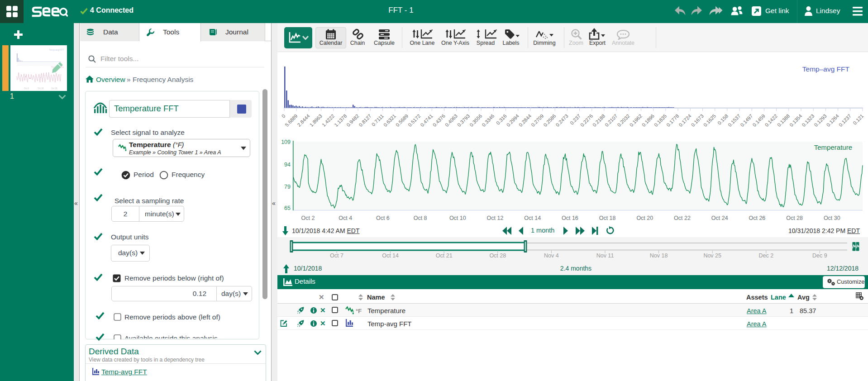 The height and width of the screenshot is (381, 868). Describe the element at coordinates (606, 256) in the screenshot. I see `svg-text: Nov 11` at that location.